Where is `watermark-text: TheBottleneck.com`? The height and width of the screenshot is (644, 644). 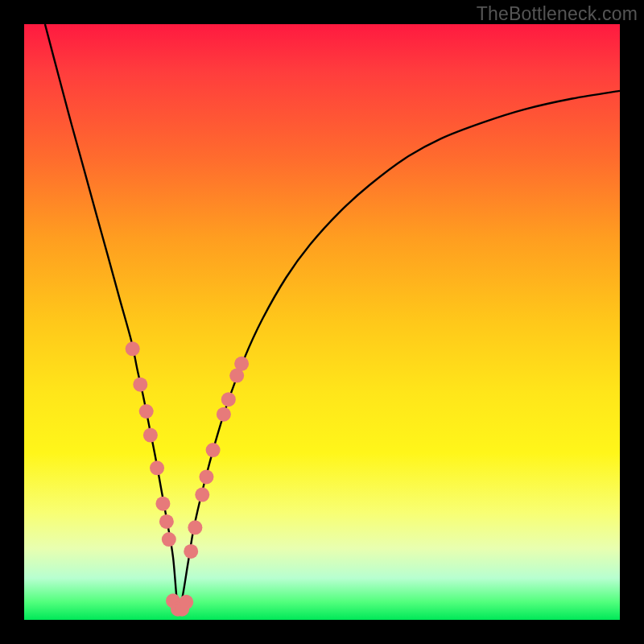 watermark-text: TheBottleneck.com is located at coordinates (557, 14).